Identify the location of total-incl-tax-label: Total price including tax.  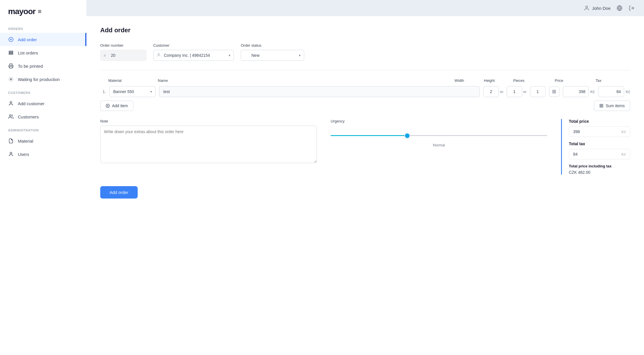
(600, 166).